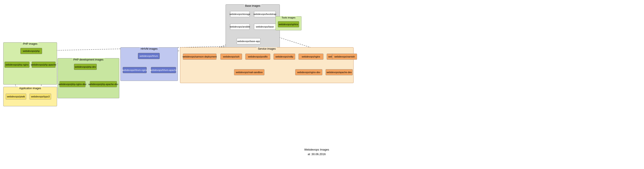  I want to click on node-php-nginx-dev: webdevops/php-nginx-dev, so click(72, 84).